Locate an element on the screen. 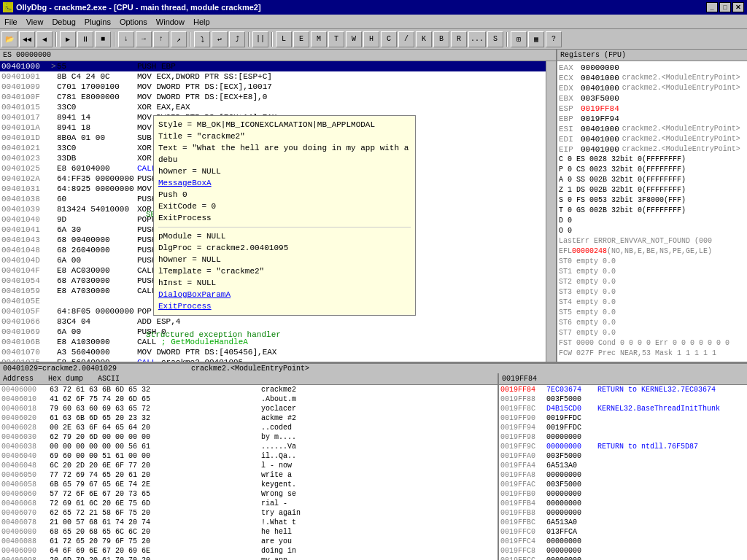 Image resolution: width=747 pixels, height=560 pixels. tb-M: M is located at coordinates (319, 39).